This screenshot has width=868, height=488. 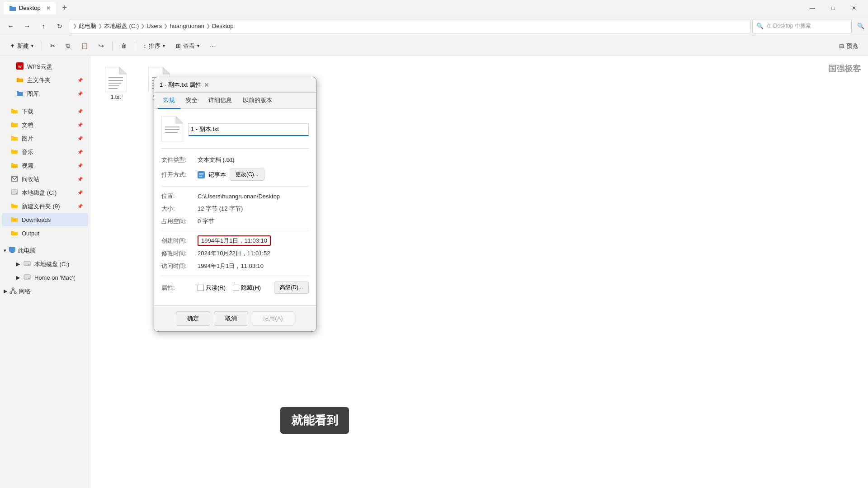 I want to click on breadcrumb-users: Users, so click(x=154, y=26).